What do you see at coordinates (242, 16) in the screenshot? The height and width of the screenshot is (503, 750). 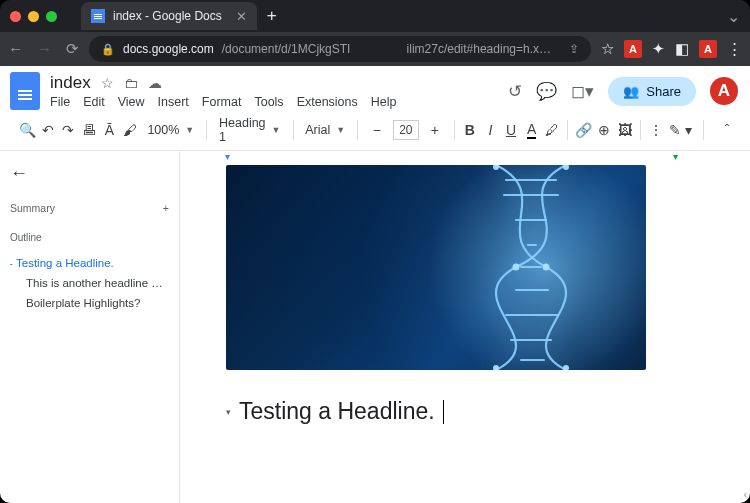 I see `tab-close-icon: ✕` at bounding box center [242, 16].